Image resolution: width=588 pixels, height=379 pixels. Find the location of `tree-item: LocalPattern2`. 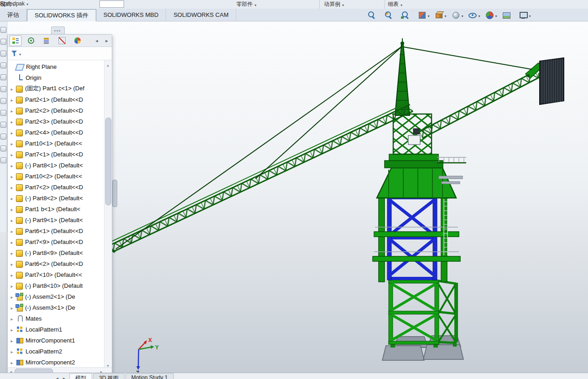

tree-item: LocalPattern2 is located at coordinates (57, 351).